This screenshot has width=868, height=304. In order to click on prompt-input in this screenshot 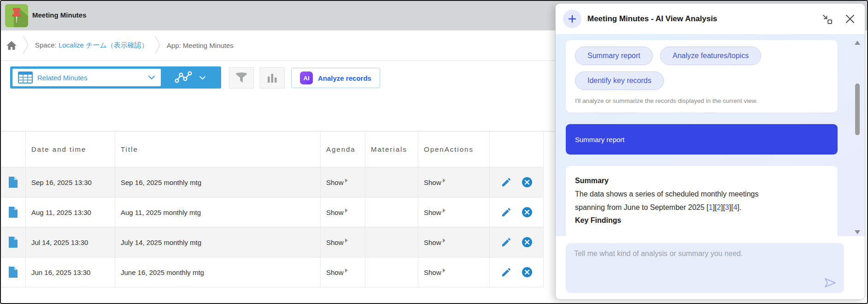, I will do `click(705, 265)`.